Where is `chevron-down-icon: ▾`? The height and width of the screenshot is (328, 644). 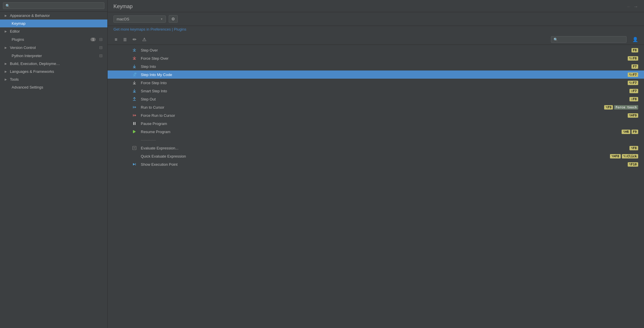 chevron-down-icon: ▾ is located at coordinates (162, 19).